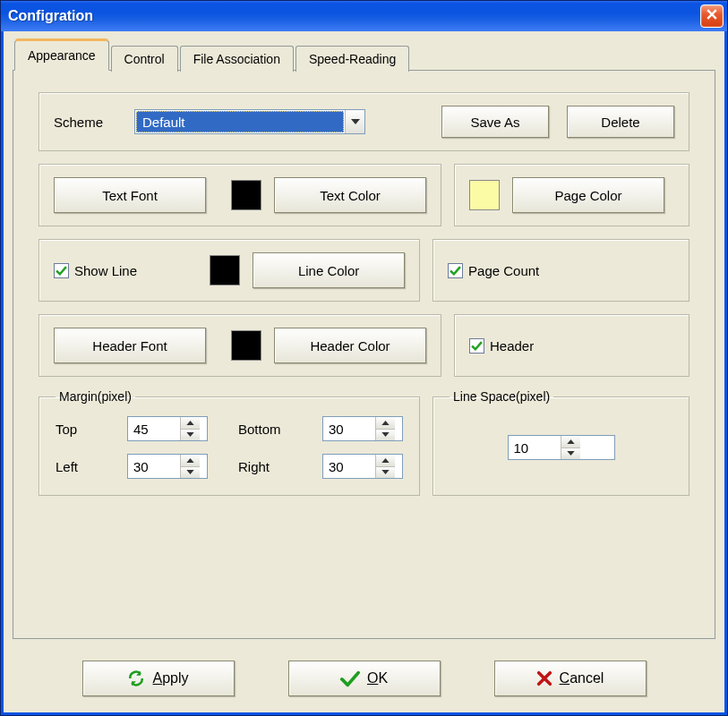 The image size is (728, 716). I want to click on show-line-checkbox: Show Line, so click(95, 270).